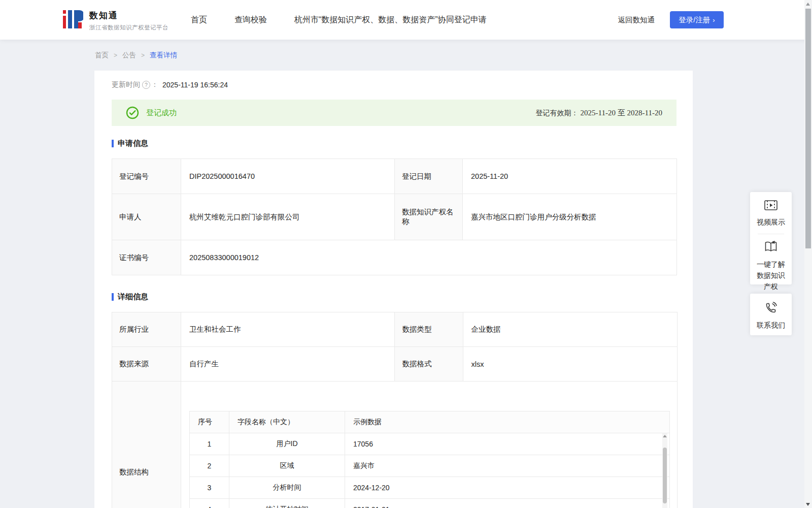  Describe the element at coordinates (557, 113) in the screenshot. I see `validity-label: 登记有效期：` at that location.